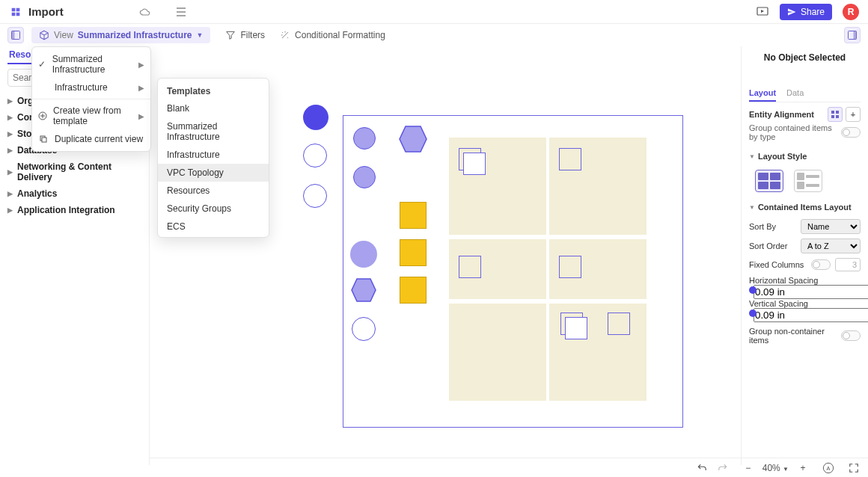 The width and height of the screenshot is (868, 477). What do you see at coordinates (803, 468) in the screenshot?
I see `zoom-in-button: +` at bounding box center [803, 468].